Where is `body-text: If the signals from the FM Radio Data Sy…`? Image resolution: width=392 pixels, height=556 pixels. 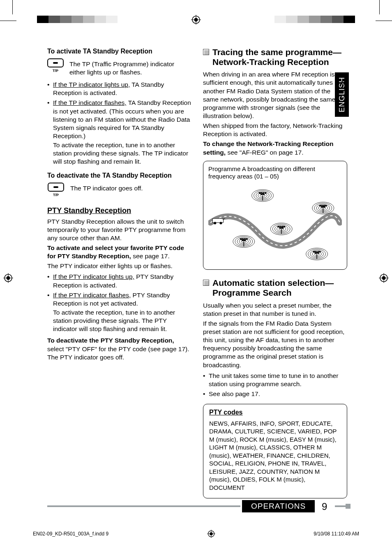 body-text: If the signals from the FM Radio Data Sy… is located at coordinates (275, 345).